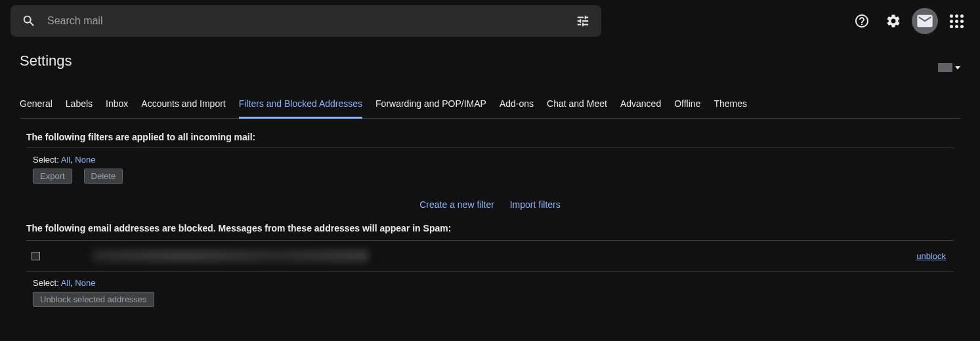 Image resolution: width=980 pixels, height=341 pixels. What do you see at coordinates (36, 104) in the screenshot?
I see `tab-general: General` at bounding box center [36, 104].